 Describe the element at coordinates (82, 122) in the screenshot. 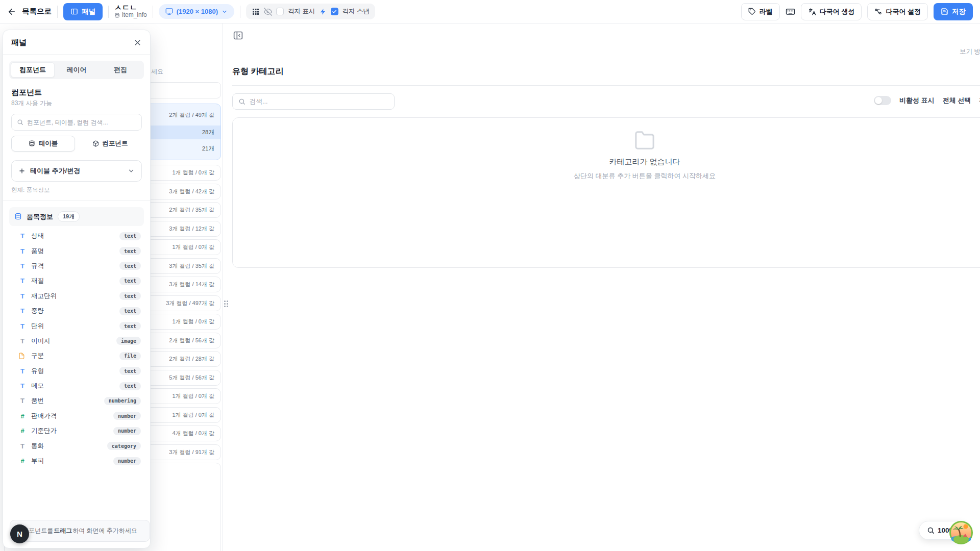

I see `component-search-input` at that location.